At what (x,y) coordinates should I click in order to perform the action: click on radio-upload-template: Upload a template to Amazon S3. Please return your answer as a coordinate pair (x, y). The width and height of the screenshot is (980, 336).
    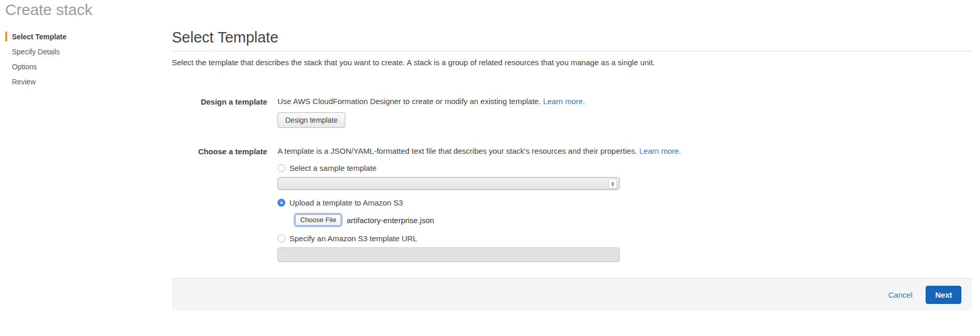
    Looking at the image, I should click on (479, 203).